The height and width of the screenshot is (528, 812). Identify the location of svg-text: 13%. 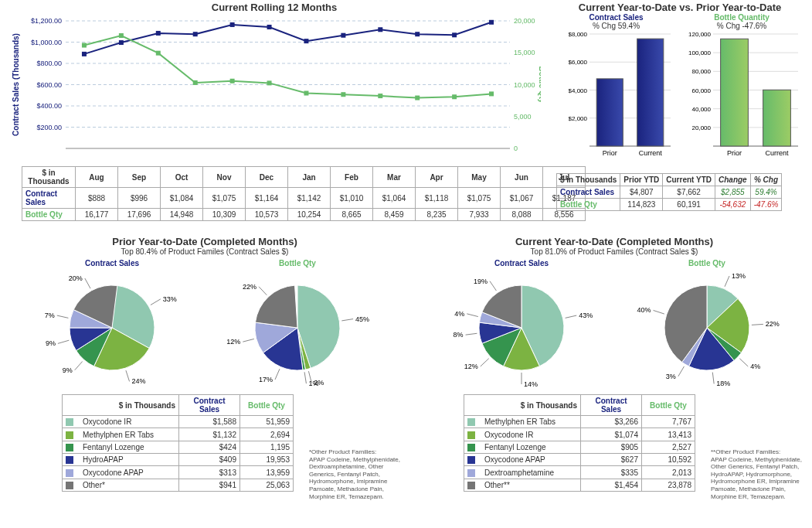
(739, 276).